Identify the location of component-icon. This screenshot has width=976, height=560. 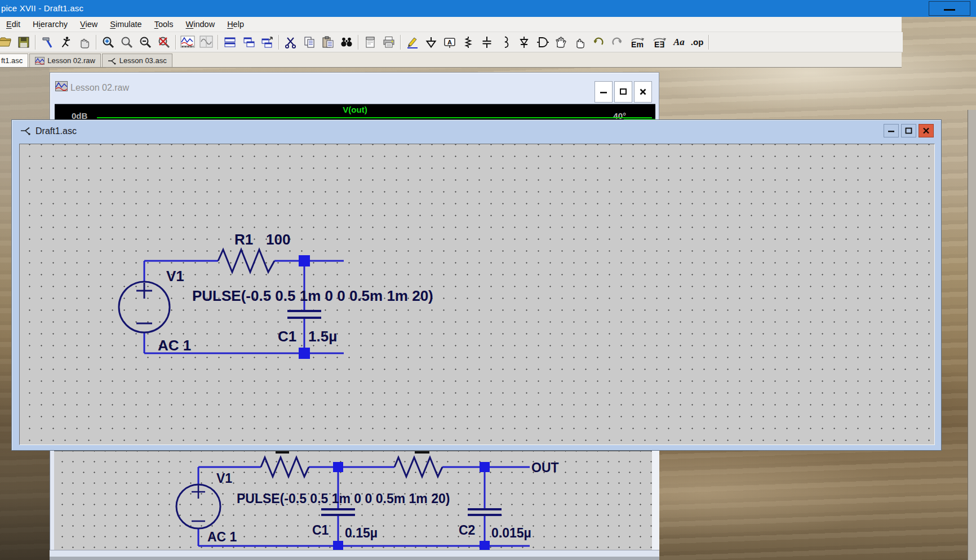
(543, 42).